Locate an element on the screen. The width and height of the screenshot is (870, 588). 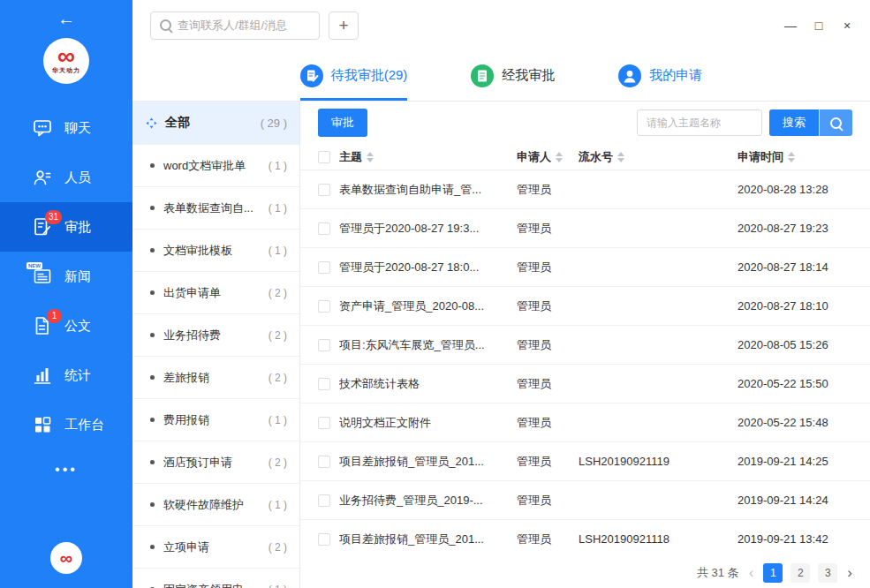
sidebar-item-people: 人员 is located at coordinates (66, 177).